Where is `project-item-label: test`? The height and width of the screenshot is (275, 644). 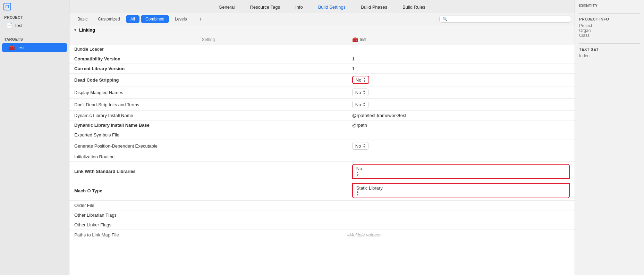
project-item-label: test is located at coordinates (19, 26).